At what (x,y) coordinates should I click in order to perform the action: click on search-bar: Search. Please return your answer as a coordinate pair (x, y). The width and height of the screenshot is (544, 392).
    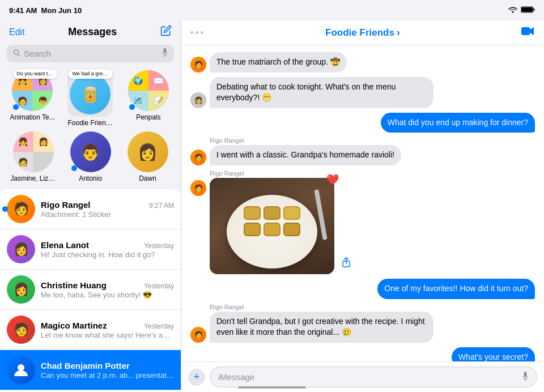
    Looking at the image, I should click on (91, 53).